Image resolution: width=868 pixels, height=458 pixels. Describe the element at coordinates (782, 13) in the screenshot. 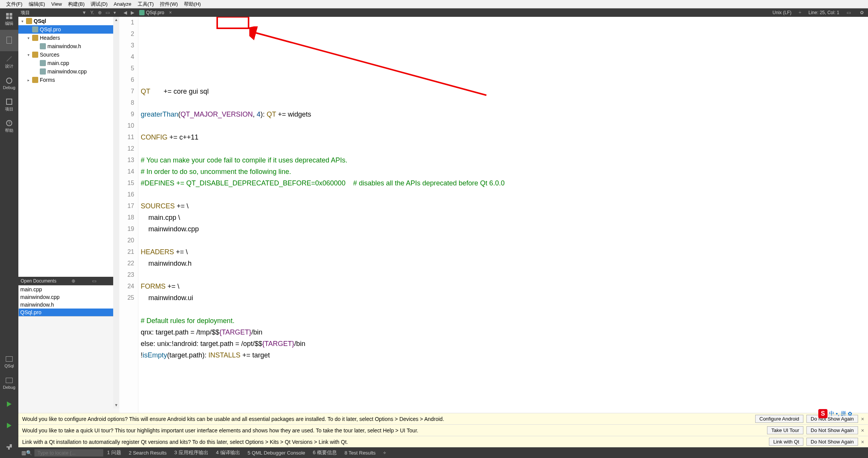

I see `line-ending-label: Unix (LF)` at that location.